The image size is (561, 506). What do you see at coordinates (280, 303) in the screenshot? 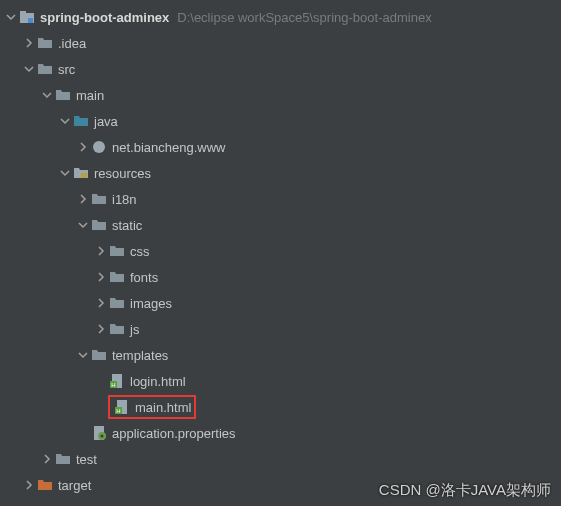
I see `tree-row-images: images` at bounding box center [280, 303].